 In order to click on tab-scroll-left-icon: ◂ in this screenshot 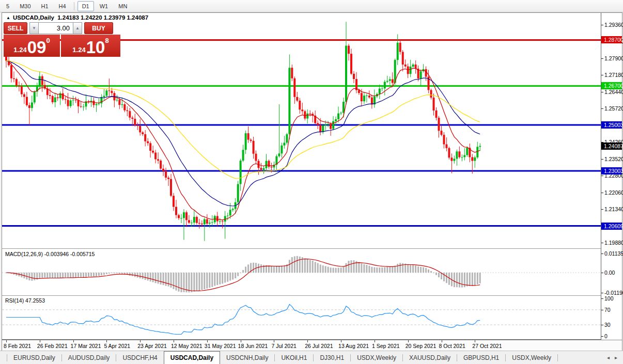, I will do `click(609, 357)`.